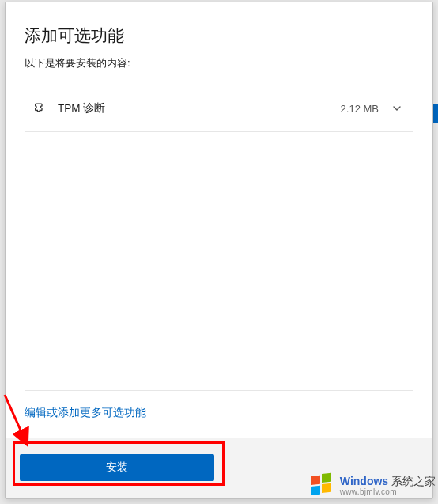 This screenshot has width=438, height=504. Describe the element at coordinates (219, 109) in the screenshot. I see `feature-row: TPM 诊断 2.12 MB` at that location.